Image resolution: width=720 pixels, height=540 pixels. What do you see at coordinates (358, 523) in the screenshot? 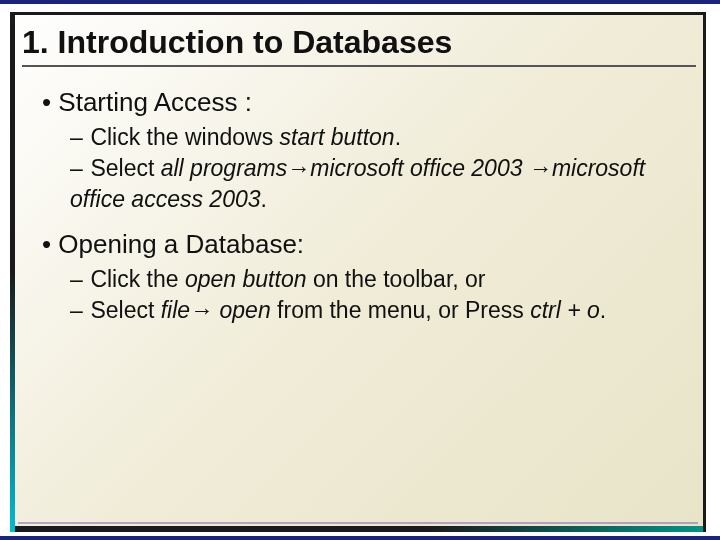
I see `accent-line` at bounding box center [358, 523].